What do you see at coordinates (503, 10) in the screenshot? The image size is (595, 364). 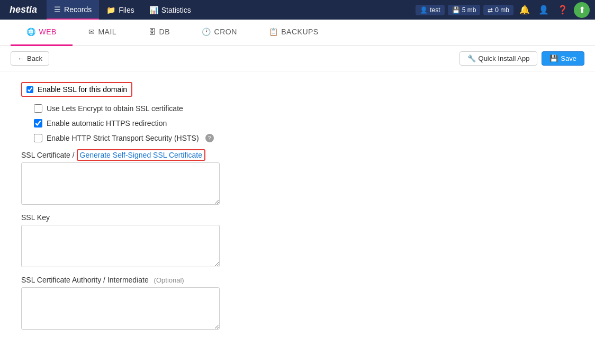 I see `nav-right: 👤 test 💾 5 mb ⇄ 0 mb 🔔 👤 ❓ ⬆` at bounding box center [503, 10].